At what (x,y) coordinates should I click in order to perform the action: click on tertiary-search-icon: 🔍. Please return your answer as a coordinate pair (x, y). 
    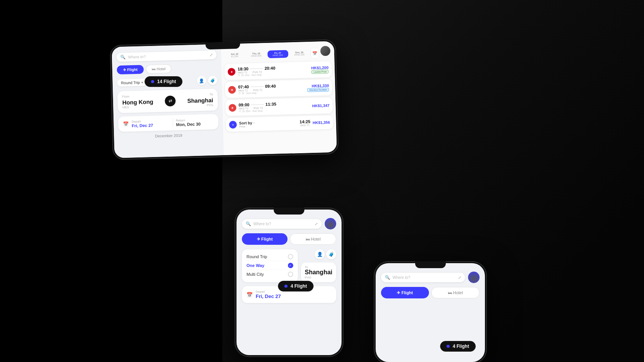
    Looking at the image, I should click on (388, 277).